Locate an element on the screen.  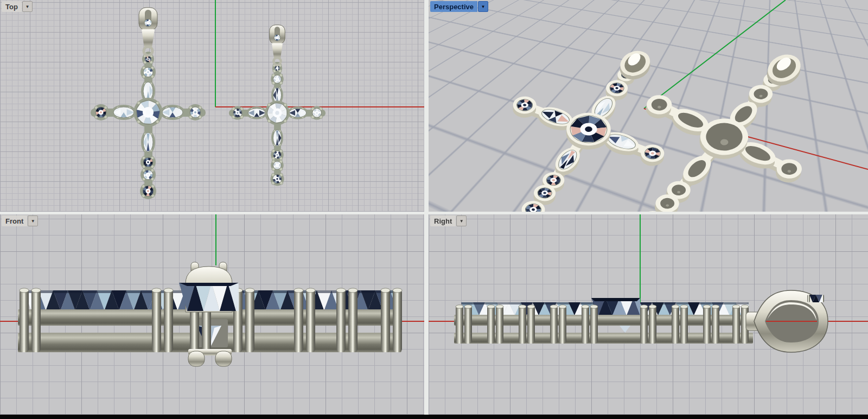
viewport-title-label: Perspective is located at coordinates (454, 7).